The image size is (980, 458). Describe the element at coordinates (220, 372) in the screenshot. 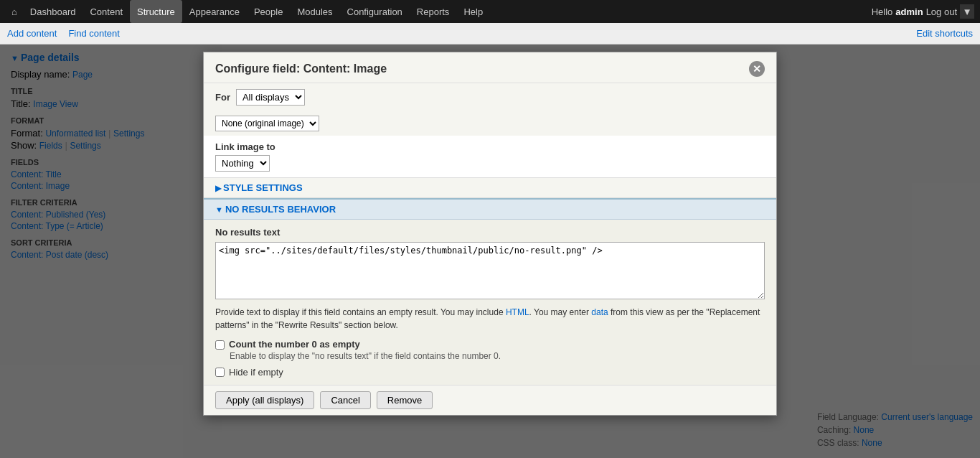

I see `hide-empty-checkbox` at that location.